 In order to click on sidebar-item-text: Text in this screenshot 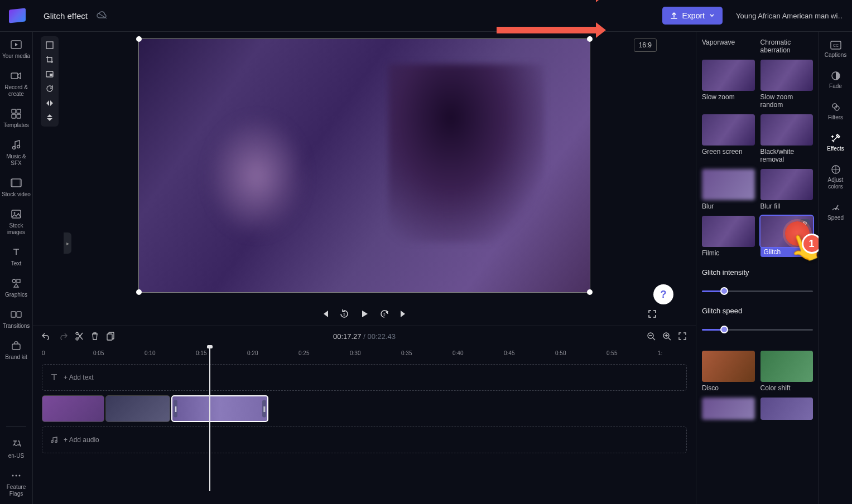, I will do `click(16, 256)`.